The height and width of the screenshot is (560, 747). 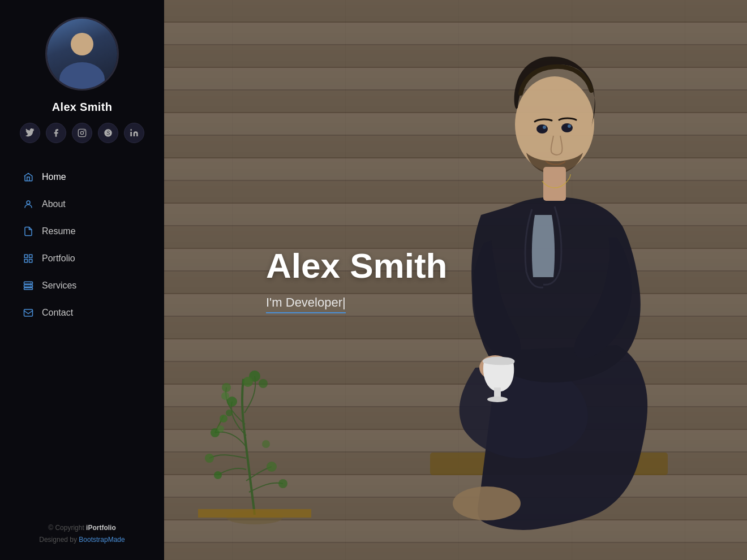 What do you see at coordinates (54, 204) in the screenshot?
I see `sidebar-item-about-label: About` at bounding box center [54, 204].